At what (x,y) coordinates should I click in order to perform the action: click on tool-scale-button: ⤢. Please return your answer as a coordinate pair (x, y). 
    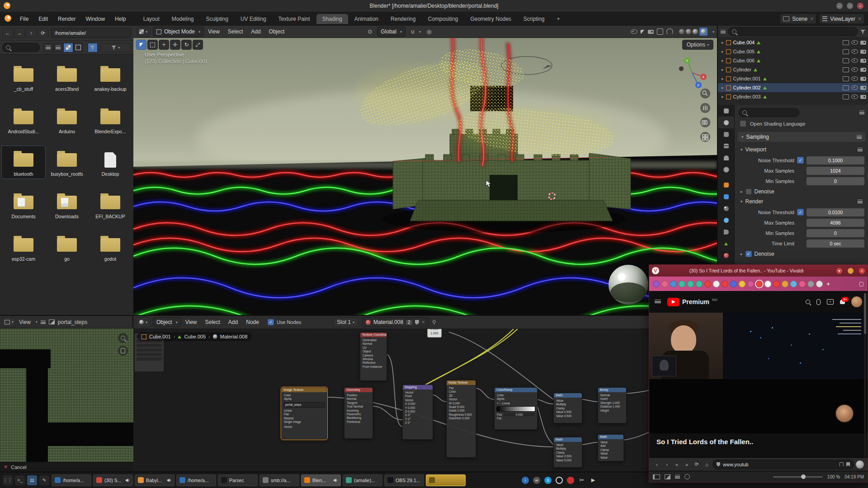
    Looking at the image, I should click on (198, 45).